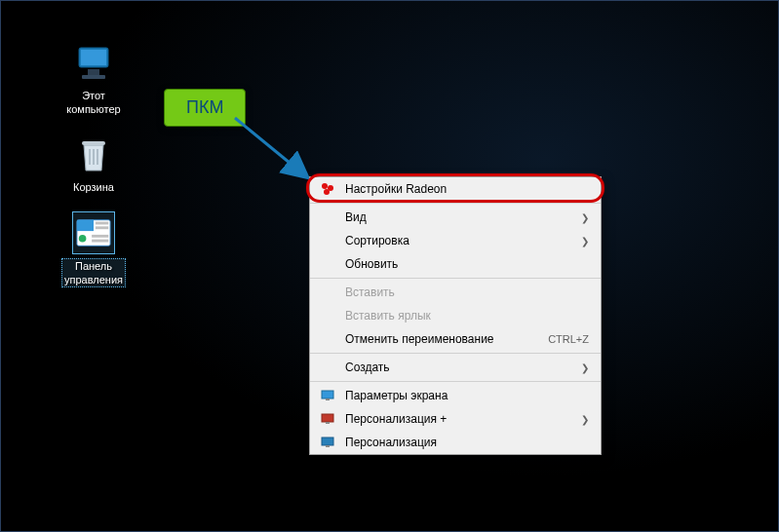 The image size is (779, 532). What do you see at coordinates (94, 164) in the screenshot?
I see `recycle-bin-icon: Корзина` at bounding box center [94, 164].